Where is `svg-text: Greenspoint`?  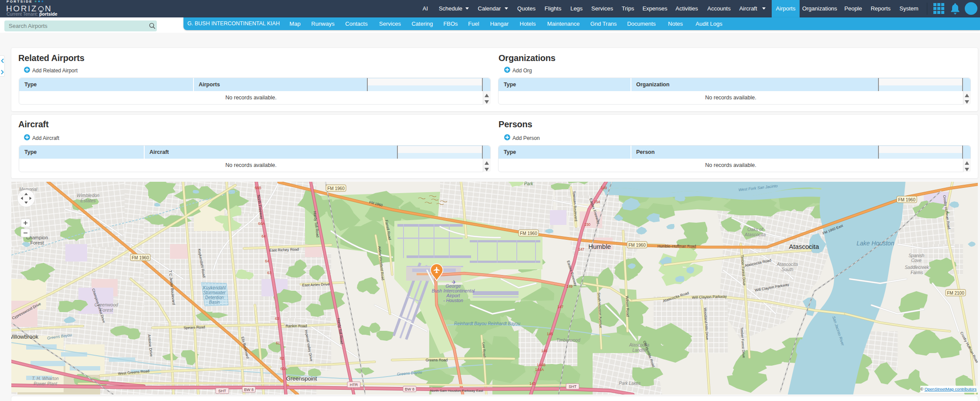
svg-text: Greenspoint is located at coordinates (302, 378).